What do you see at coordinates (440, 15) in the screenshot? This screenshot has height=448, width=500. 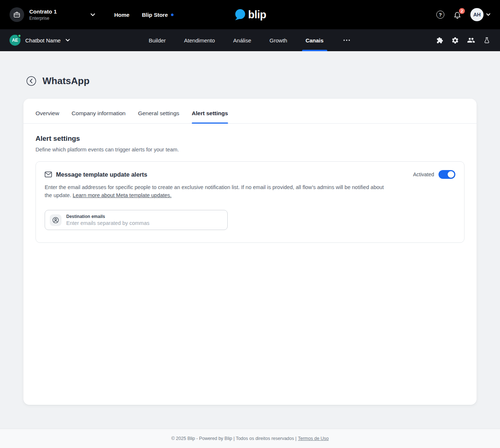 I see `help-icon: ?` at bounding box center [440, 15].